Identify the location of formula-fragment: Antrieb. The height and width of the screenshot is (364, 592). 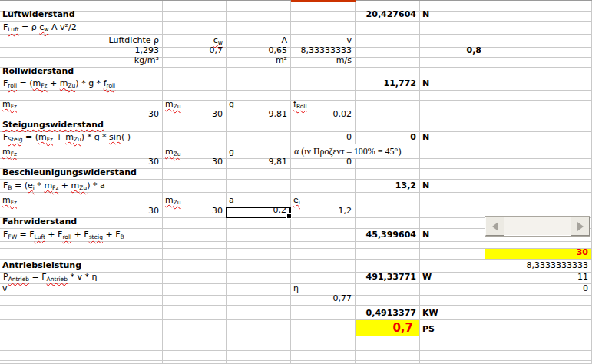
(18, 280).